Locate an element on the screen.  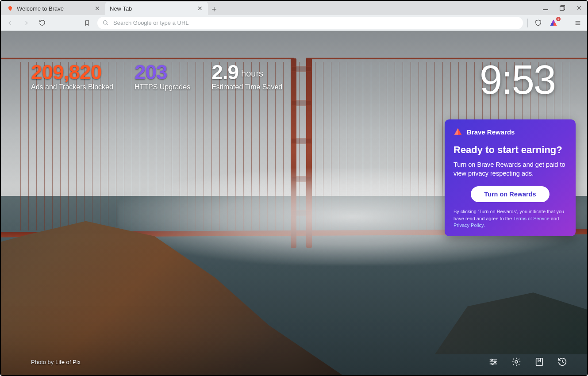
maximize-icon is located at coordinates (562, 8).